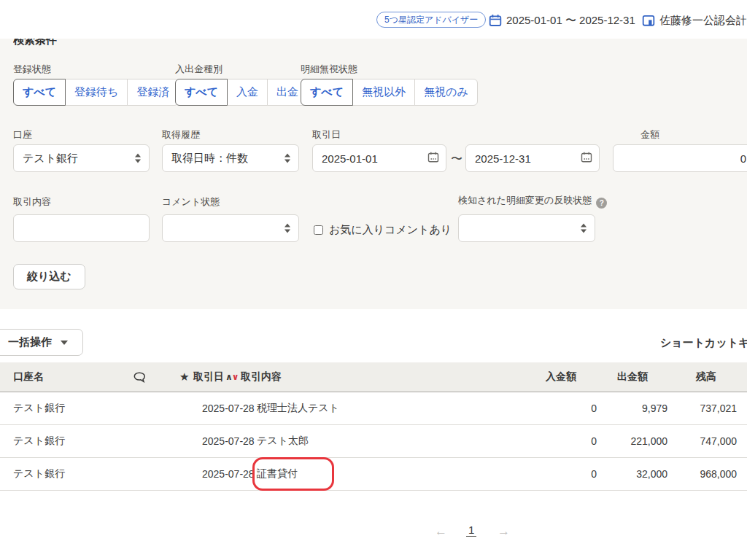 The width and height of the screenshot is (747, 560). What do you see at coordinates (261, 377) in the screenshot?
I see `header-description: 取引内容` at bounding box center [261, 377].